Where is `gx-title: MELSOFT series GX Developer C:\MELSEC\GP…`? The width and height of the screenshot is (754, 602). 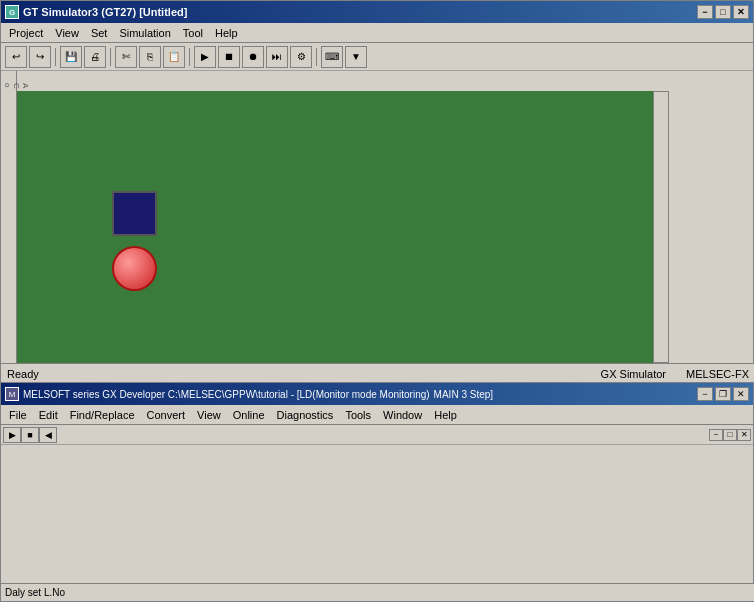 gx-title: MELSOFT series GX Developer C:\MELSEC\GP… is located at coordinates (226, 394).